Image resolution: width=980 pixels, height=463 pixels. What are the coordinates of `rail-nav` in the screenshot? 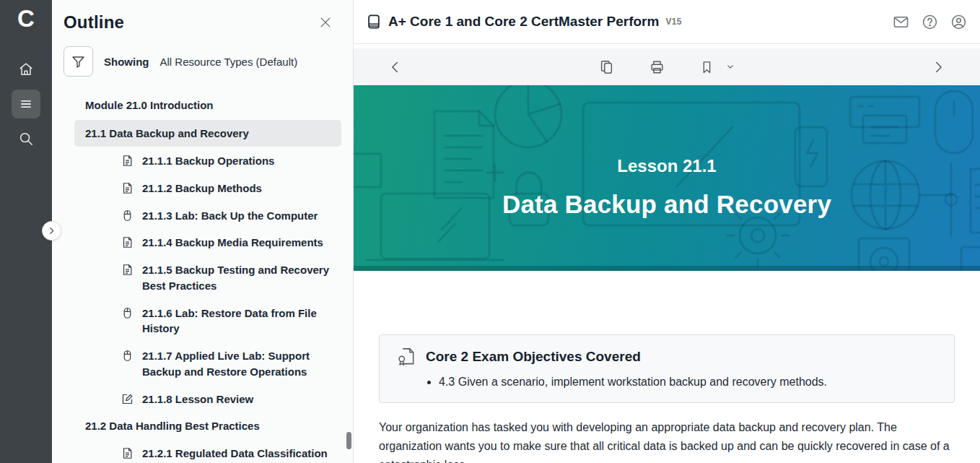 It's located at (26, 104).